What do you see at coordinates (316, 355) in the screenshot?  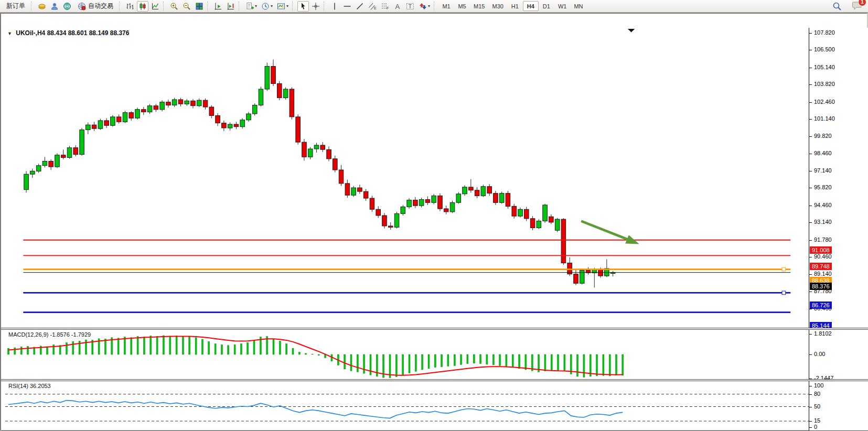 I see `macd-signal-line` at bounding box center [316, 355].